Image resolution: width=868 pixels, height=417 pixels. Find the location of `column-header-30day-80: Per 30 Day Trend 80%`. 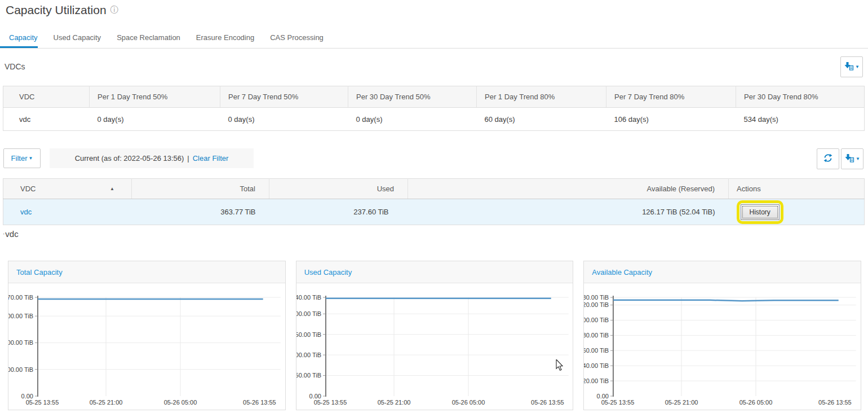

column-header-30day-80: Per 30 Day Trend 80% is located at coordinates (800, 97).